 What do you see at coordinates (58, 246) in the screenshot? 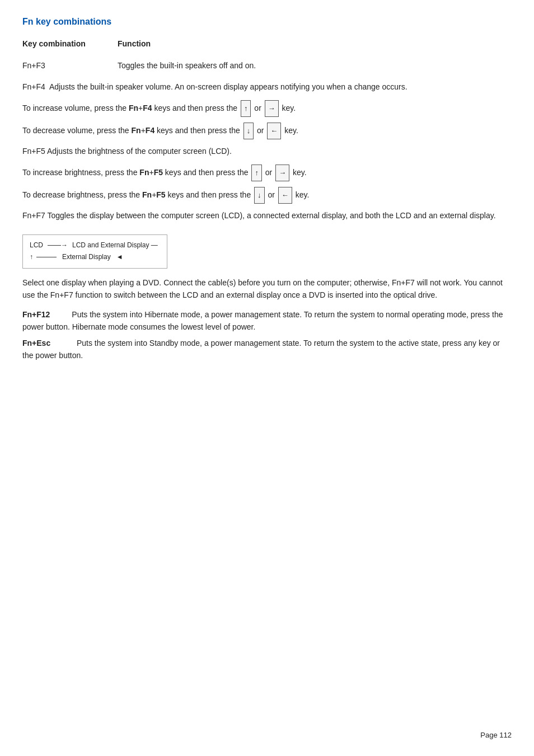
I see `arrow-right-line: ——→` at bounding box center [58, 246].